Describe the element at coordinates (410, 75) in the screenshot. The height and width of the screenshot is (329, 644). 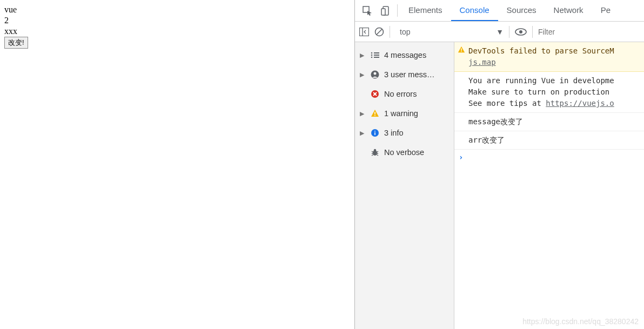
I see `sidebar-label: 3 user mess…` at that location.